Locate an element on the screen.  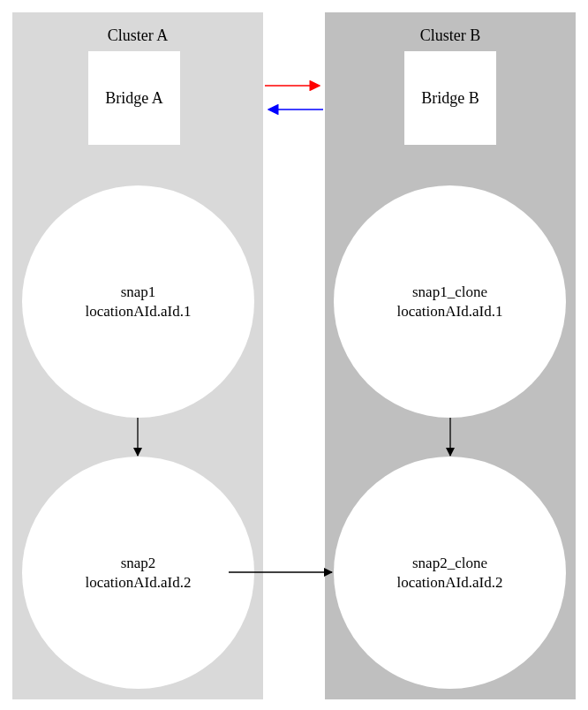
bridge-b-node: Bridge B is located at coordinates (450, 98).